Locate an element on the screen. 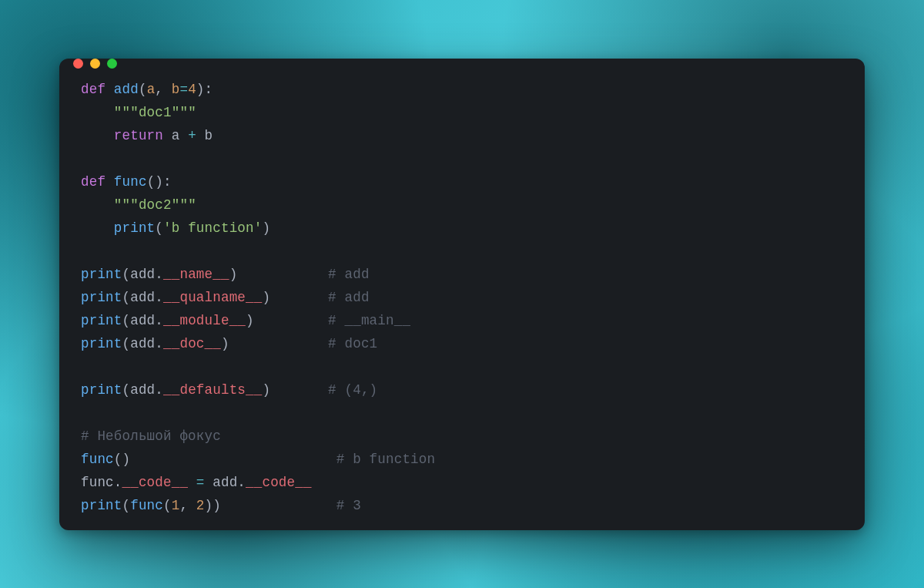 This screenshot has width=924, height=588. arg-2: 2 is located at coordinates (200, 506).